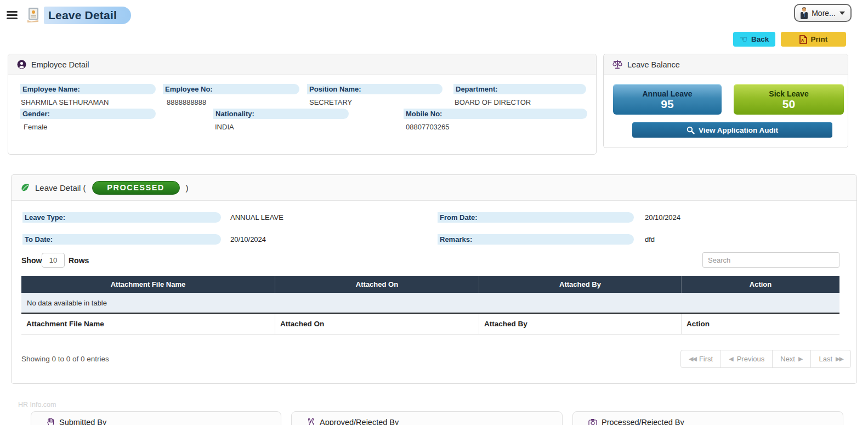 This screenshot has width=868, height=425. Describe the element at coordinates (188, 188) in the screenshot. I see `leave-detail-title-suffix: )` at that location.